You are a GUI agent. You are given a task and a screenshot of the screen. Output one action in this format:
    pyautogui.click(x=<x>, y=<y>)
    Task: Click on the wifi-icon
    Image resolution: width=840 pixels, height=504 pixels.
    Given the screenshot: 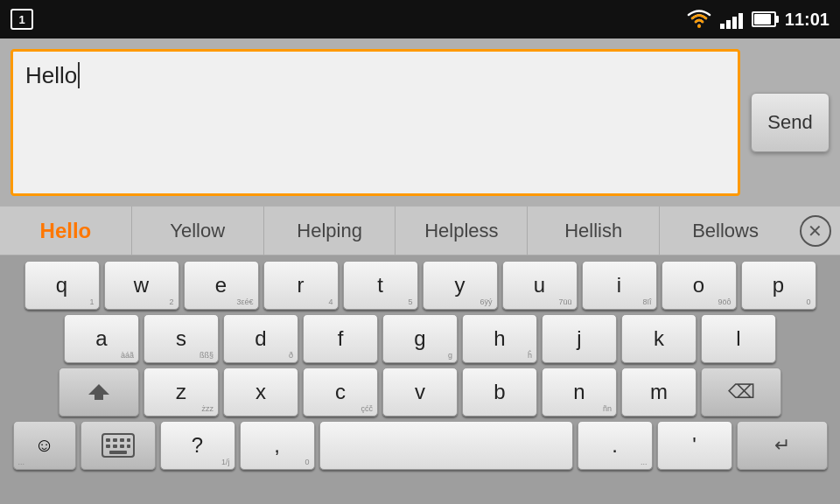 What is the action you would take?
    pyautogui.click(x=699, y=19)
    